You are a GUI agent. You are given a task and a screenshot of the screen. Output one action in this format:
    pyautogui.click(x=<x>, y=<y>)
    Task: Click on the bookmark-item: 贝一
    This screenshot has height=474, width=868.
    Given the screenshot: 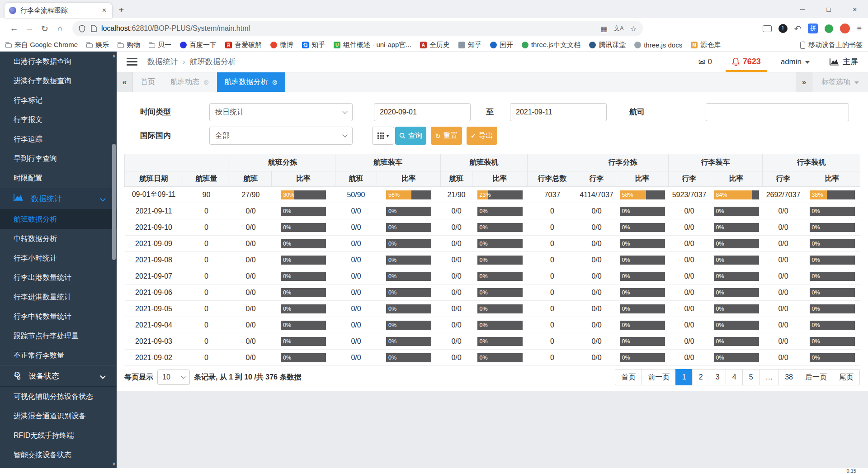 What is the action you would take?
    pyautogui.click(x=160, y=45)
    